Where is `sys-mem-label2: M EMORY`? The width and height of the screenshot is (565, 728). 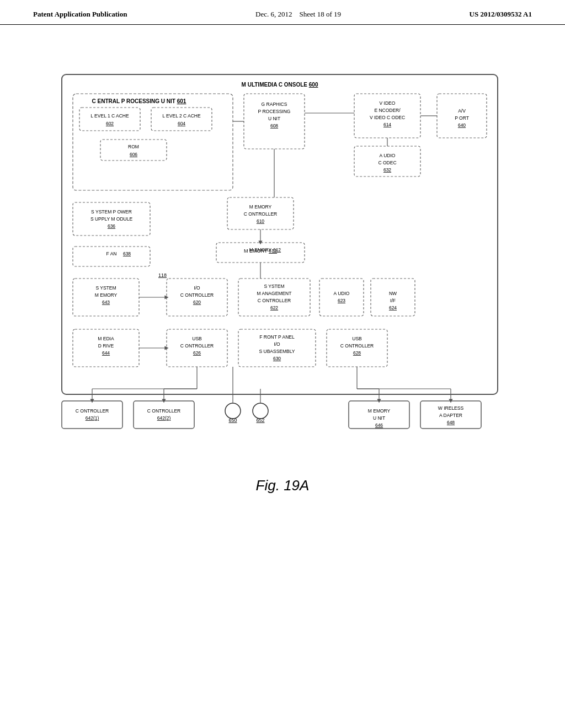
sys-mem-label2: M EMORY is located at coordinates (106, 295).